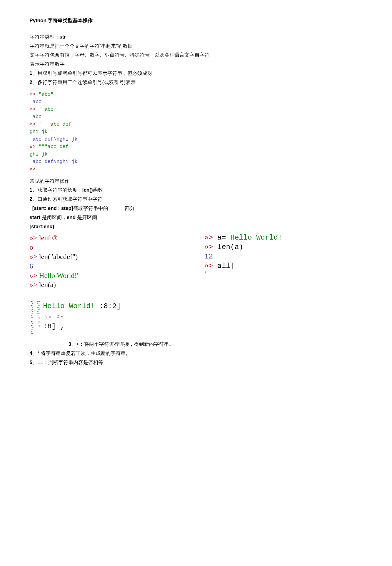 Image resolution: width=392 pixels, height=566 pixels. What do you see at coordinates (196, 204) in the screenshot?
I see `operations-section: 常见的字符串操作 1、获取字符串的长度：len()函数 2、口通过索引获取字符串…` at bounding box center [196, 204].